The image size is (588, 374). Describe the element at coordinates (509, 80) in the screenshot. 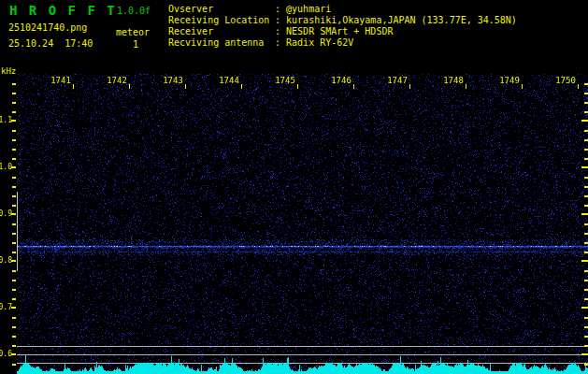

I see `x-tick-label: 1749` at that location.